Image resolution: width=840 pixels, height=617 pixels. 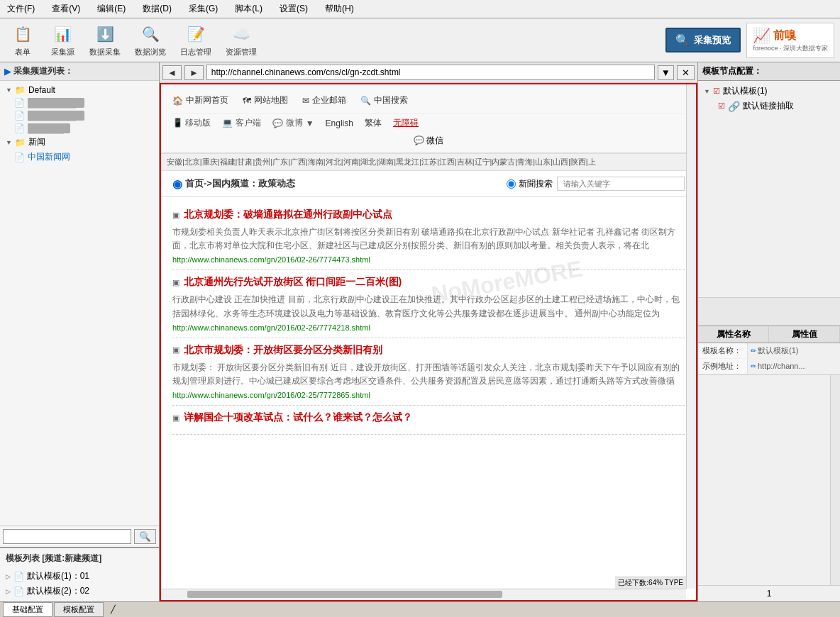 I want to click on checkbox-icon: ☑, so click(x=717, y=91).